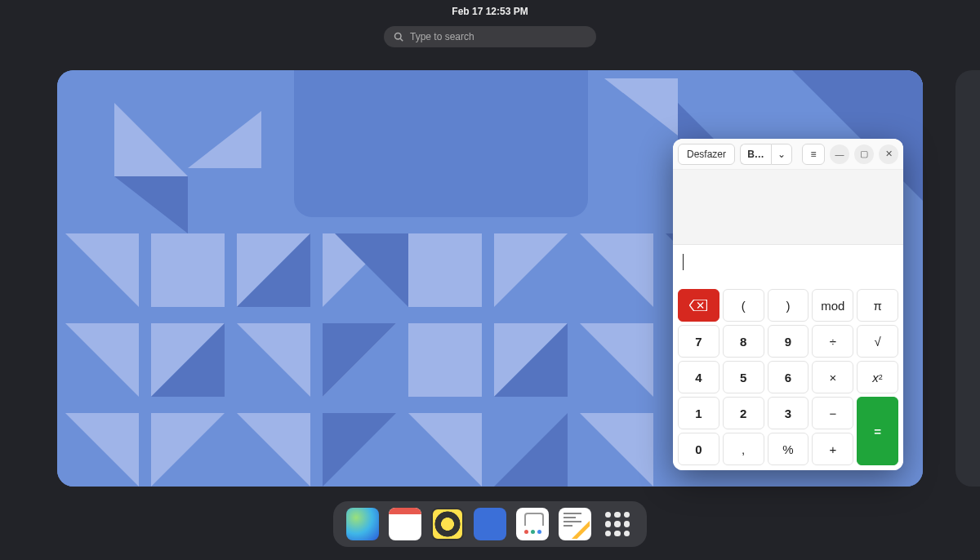 Image resolution: width=980 pixels, height=560 pixels. Describe the element at coordinates (840, 154) in the screenshot. I see `window-minimize-button: —` at that location.